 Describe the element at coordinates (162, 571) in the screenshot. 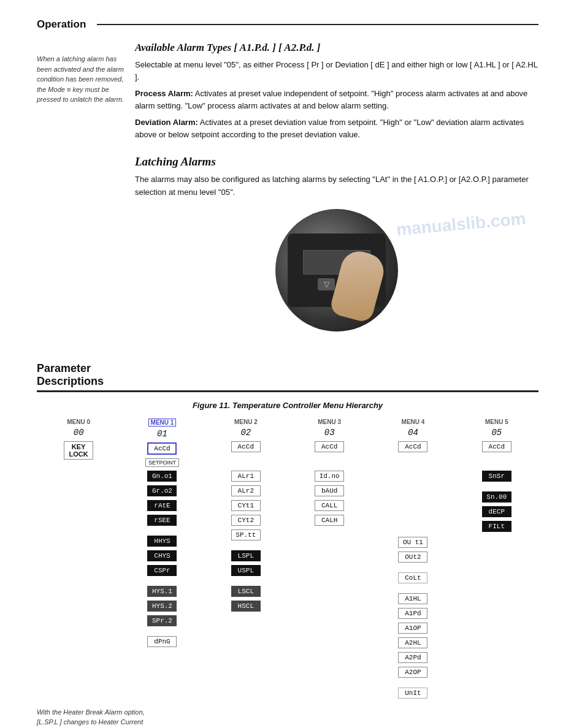

I see `menu-1-cspr: CSPr` at that location.